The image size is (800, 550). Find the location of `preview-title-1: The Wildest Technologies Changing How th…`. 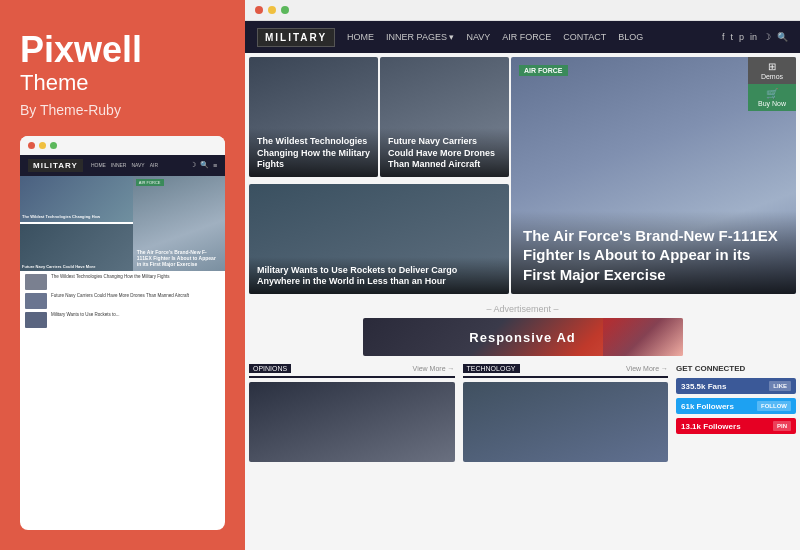

preview-title-1: The Wildest Technologies Changing How th… is located at coordinates (110, 277).